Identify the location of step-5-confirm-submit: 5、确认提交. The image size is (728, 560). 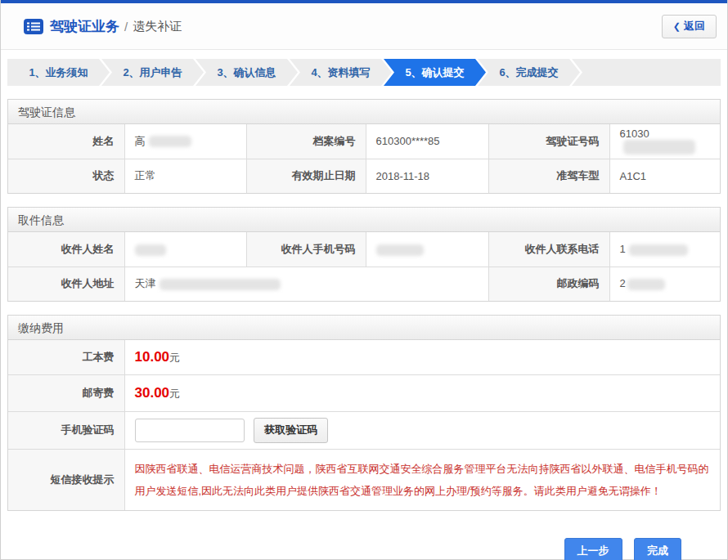
(435, 72).